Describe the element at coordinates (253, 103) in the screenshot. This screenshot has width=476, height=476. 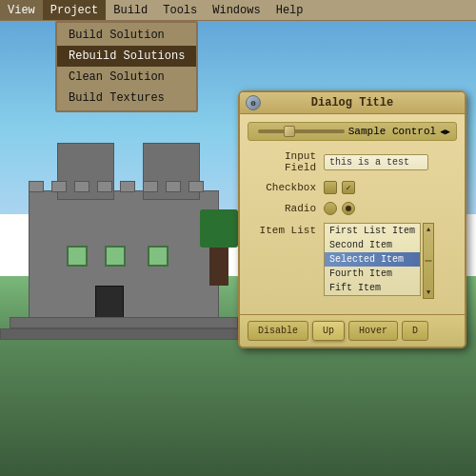
I see `gear-icon: ⚙` at that location.